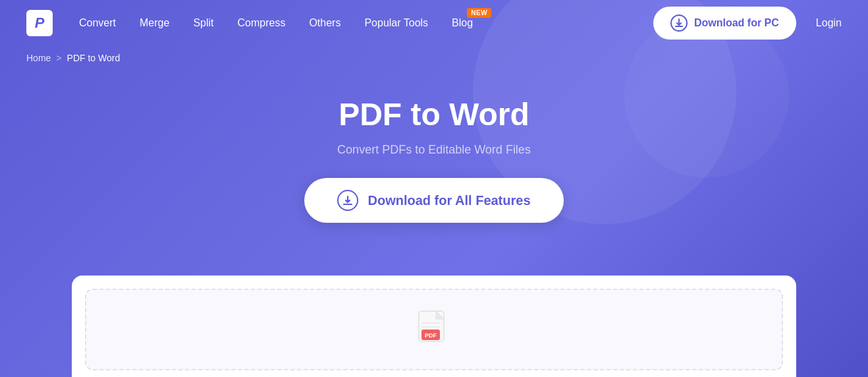 The width and height of the screenshot is (868, 377). I want to click on pdf-file-icon: PDF, so click(434, 330).